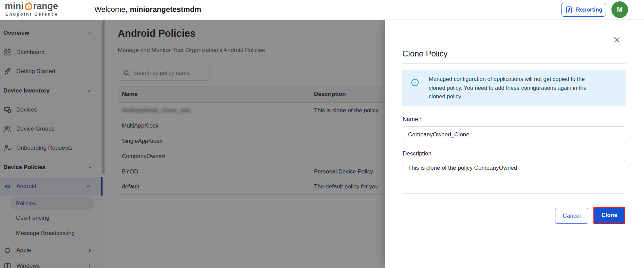 Image resolution: width=644 pixels, height=268 pixels. I want to click on close-icon, so click(617, 40).